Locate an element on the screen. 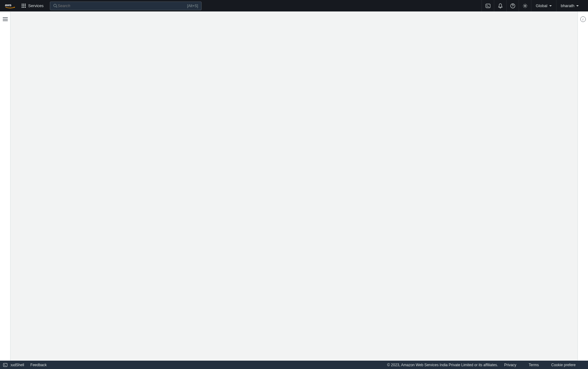 The height and width of the screenshot is (369, 588). region-label: Global is located at coordinates (542, 6).